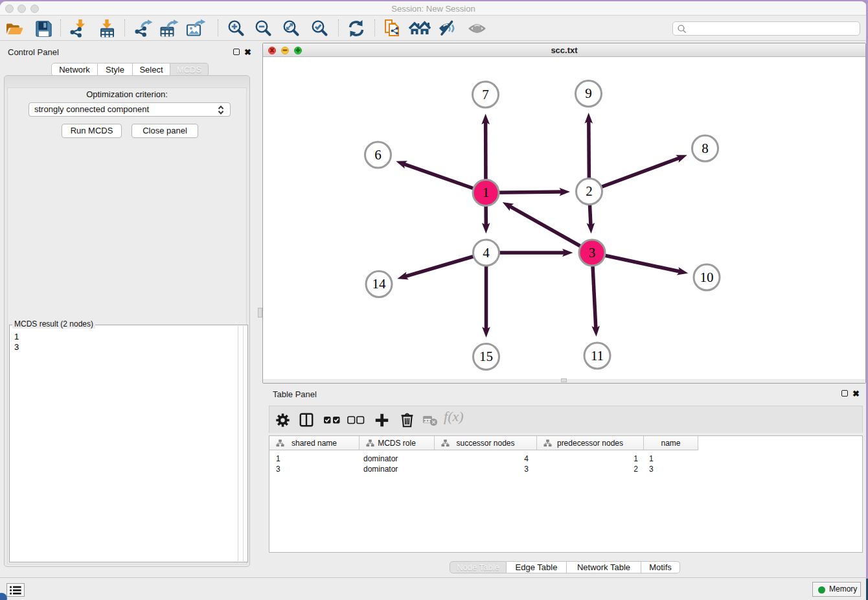 Image resolution: width=868 pixels, height=600 pixels. Describe the element at coordinates (378, 155) in the screenshot. I see `svg-text: 6` at that location.